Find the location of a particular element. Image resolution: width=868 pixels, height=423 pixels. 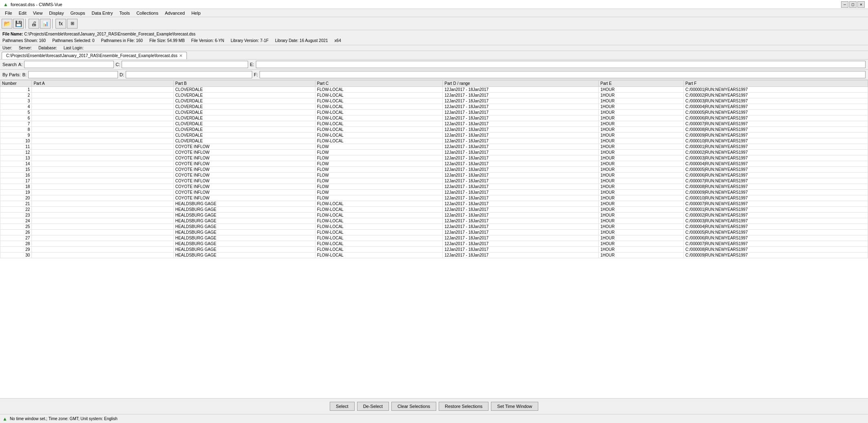

menu-tools: Tools is located at coordinates (124, 13).